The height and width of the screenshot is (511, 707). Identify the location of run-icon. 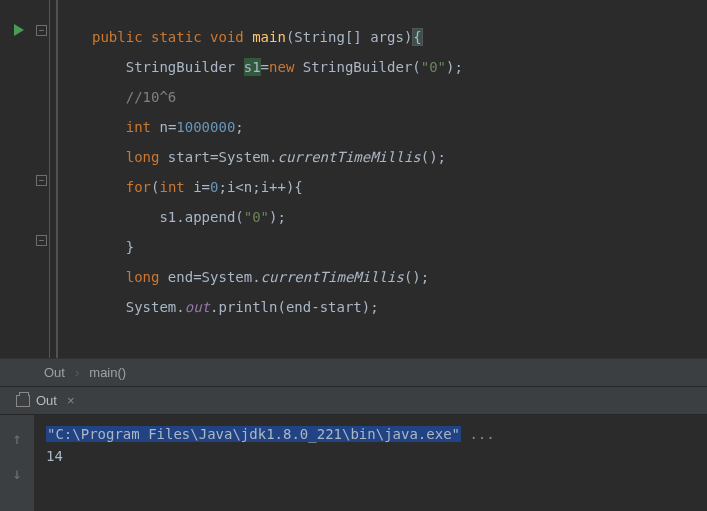
(19, 30).